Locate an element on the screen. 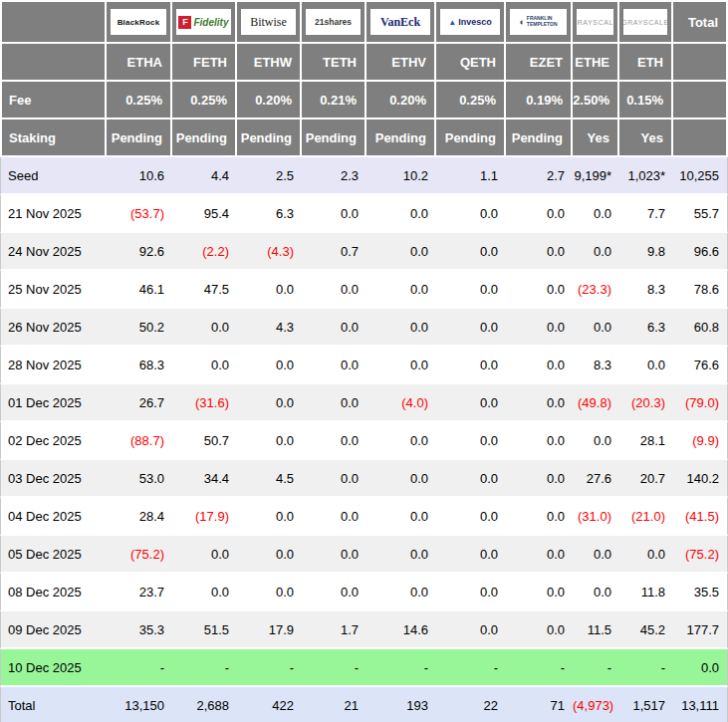  flow-value-cell: 177.7 is located at coordinates (701, 630).